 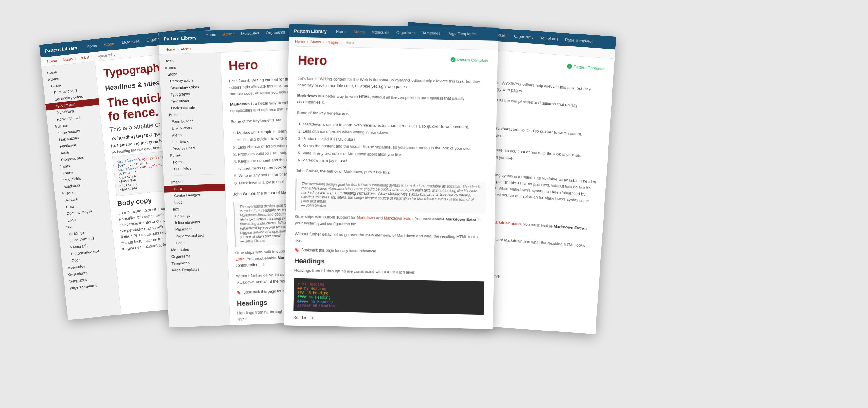 What do you see at coordinates (61, 49) in the screenshot?
I see `logo-1: Pattern Library` at bounding box center [61, 49].